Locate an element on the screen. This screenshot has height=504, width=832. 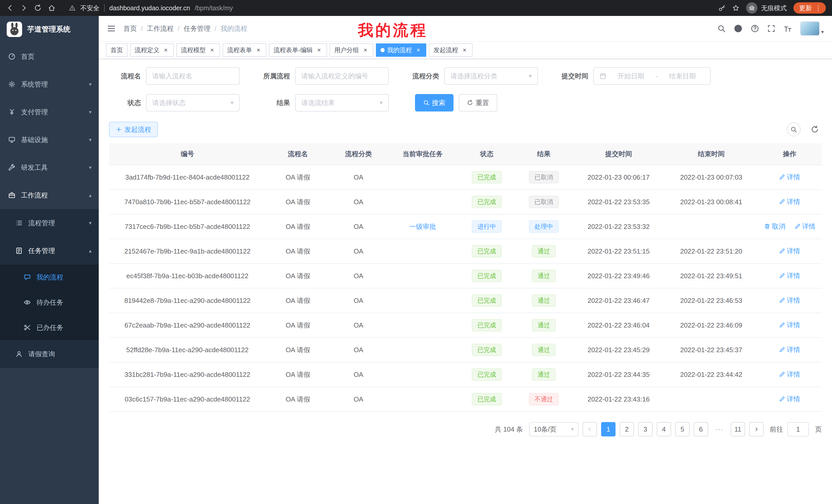
create-process-button: 发起流程 is located at coordinates (134, 130).